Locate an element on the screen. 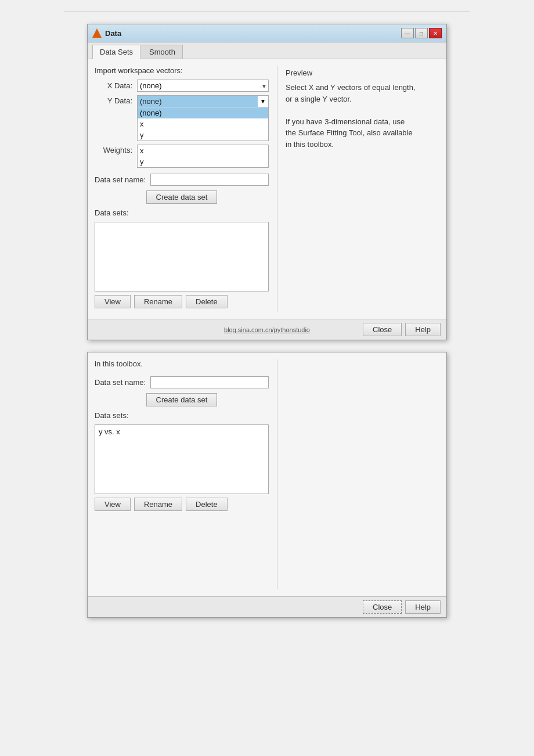 This screenshot has width=534, height=756. delete-button: Delete is located at coordinates (207, 302).